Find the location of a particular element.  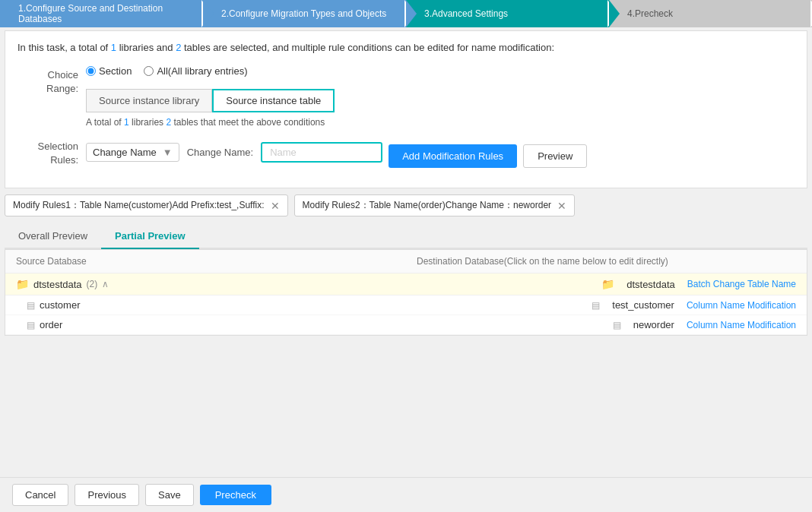

table-icon-2: ▤ is located at coordinates (30, 325).